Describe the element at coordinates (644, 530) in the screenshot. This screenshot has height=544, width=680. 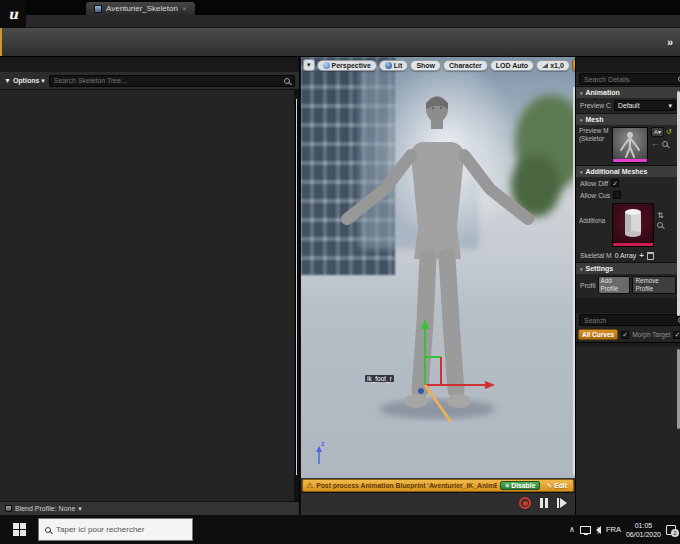
I see `clock: 01:05 06/01/2020` at that location.